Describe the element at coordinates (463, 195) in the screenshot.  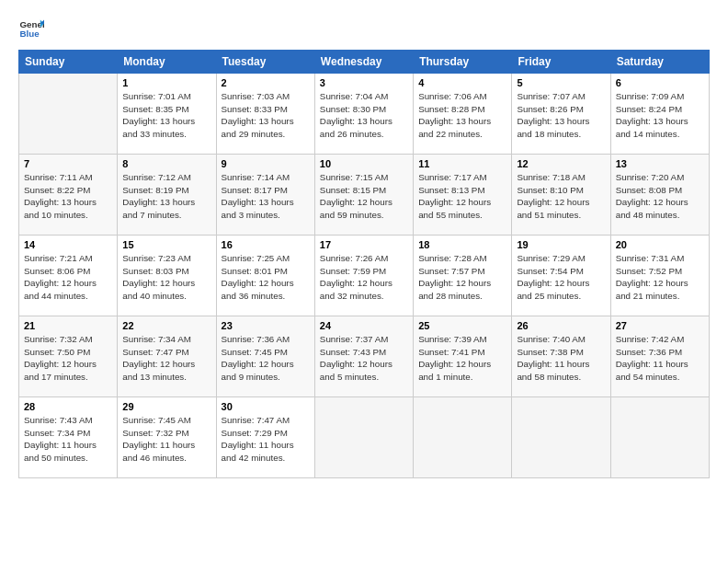
I see `calendar-cell: 11Sunrise: 7:17 AMSunset: 8:13 PMDayligh…` at that location.